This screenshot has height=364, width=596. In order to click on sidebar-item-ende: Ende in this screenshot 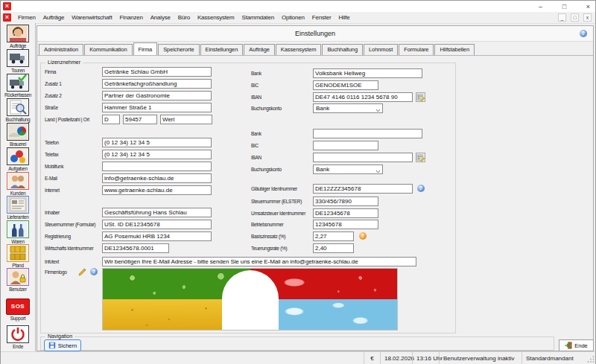, I will do `click(18, 337)`.